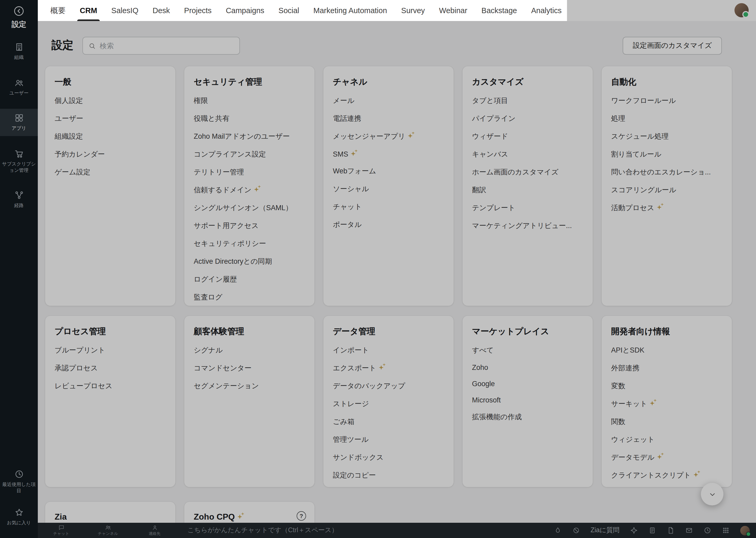  I want to click on settings-link: データのバックアップ, so click(389, 386).